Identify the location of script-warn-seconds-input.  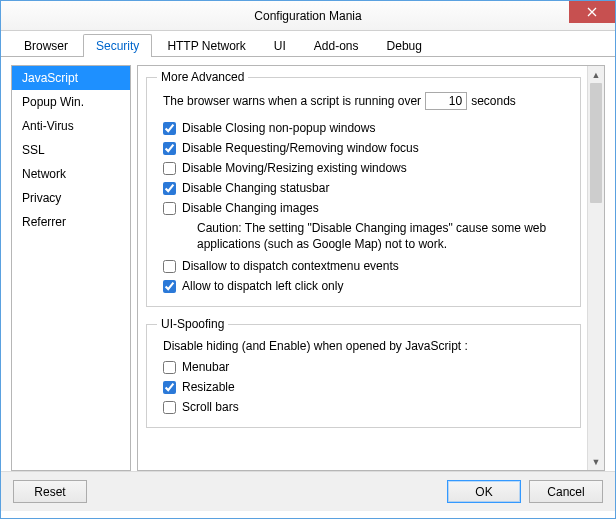
(446, 101).